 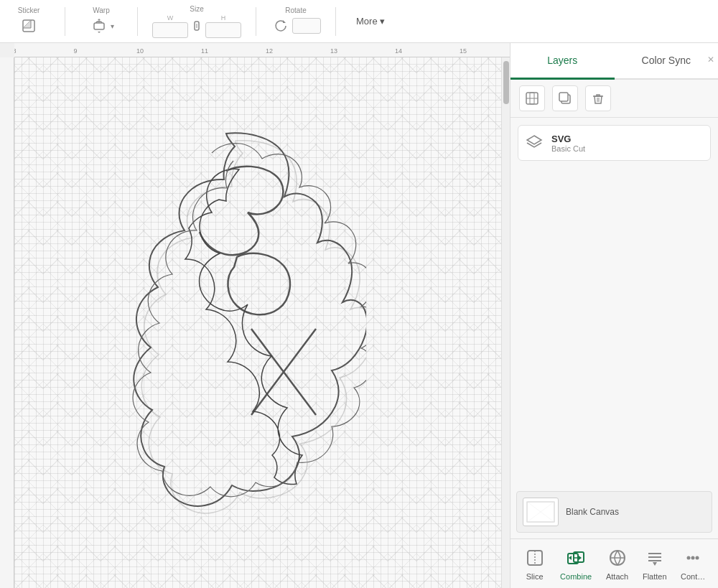 I want to click on blank-canvas-thumbnail, so click(x=541, y=512).